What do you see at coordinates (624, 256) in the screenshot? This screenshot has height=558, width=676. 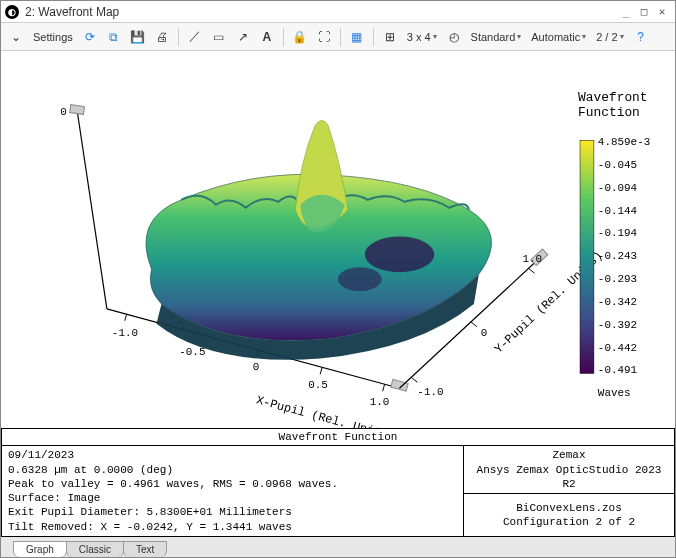 I see `colorbar-ticks: 4.859e-3 -0.045 -0.094 -0.144 -0.194 -0.…` at bounding box center [624, 256].